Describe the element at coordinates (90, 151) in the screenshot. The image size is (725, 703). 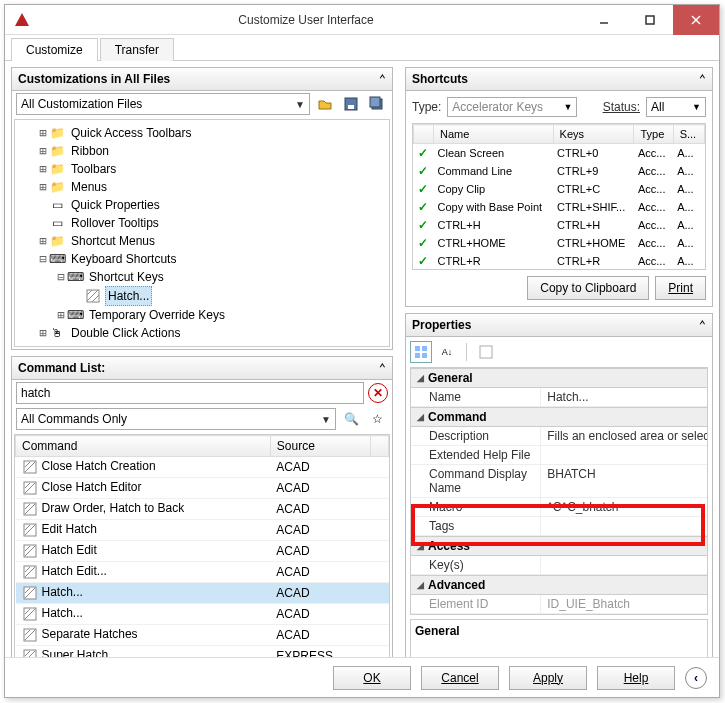
I see `tree-ribbon: Ribbon` at that location.